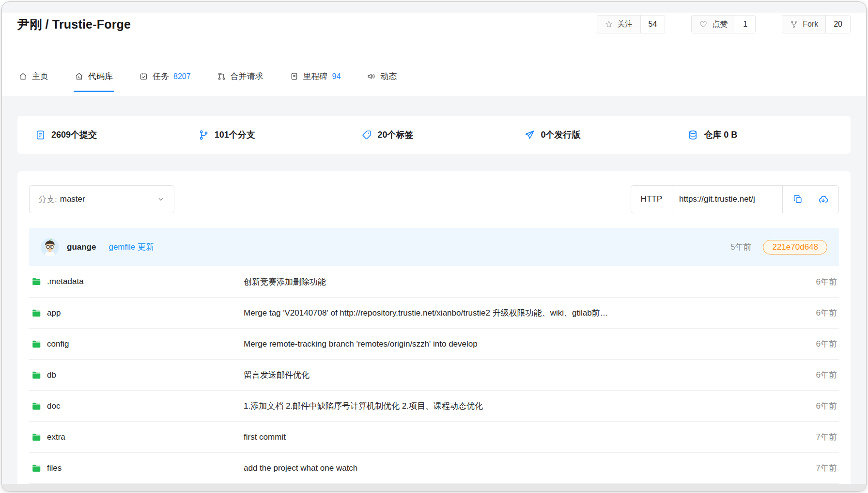 Image resolution: width=868 pixels, height=493 pixels. What do you see at coordinates (81, 247) in the screenshot?
I see `commit-author: guange` at bounding box center [81, 247].